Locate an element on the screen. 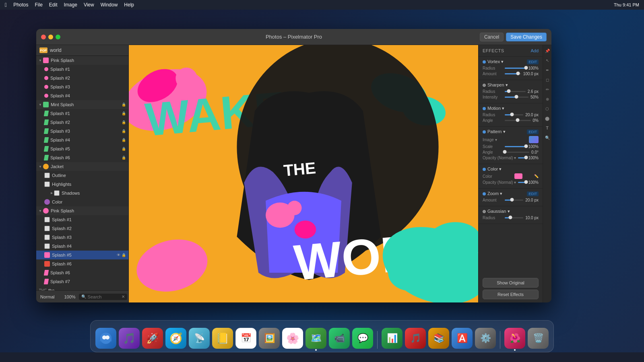 The width and height of the screenshot is (644, 362). effect-name: Sharpen ▾ is located at coordinates (497, 85).